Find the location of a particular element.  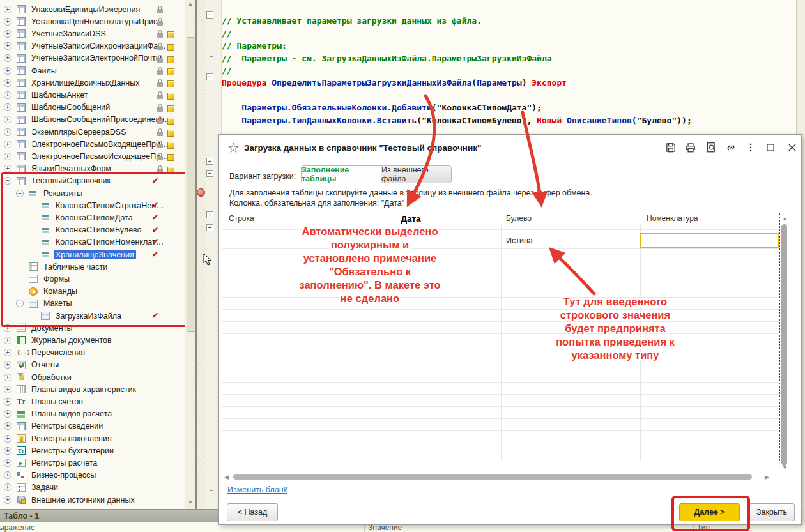

tree-item: Регистры бухгалтерии is located at coordinates (92, 451).